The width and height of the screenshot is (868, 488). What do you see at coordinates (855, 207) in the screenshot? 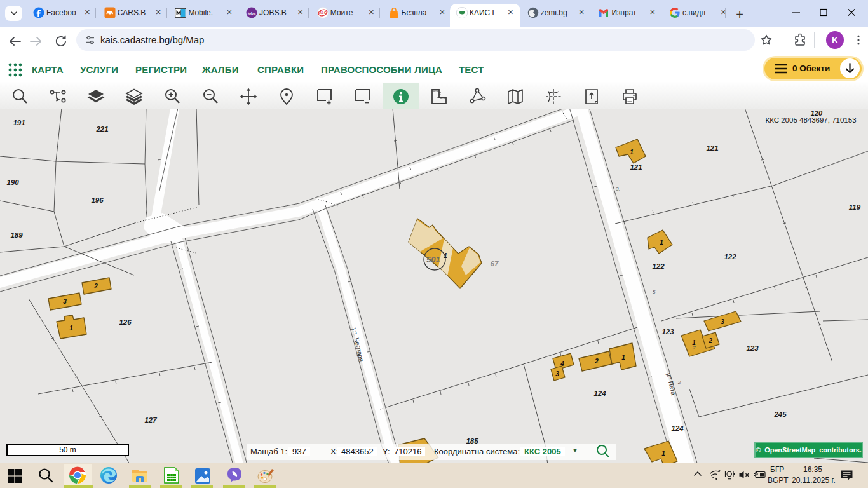
I see `svg-text: 119` at bounding box center [855, 207].